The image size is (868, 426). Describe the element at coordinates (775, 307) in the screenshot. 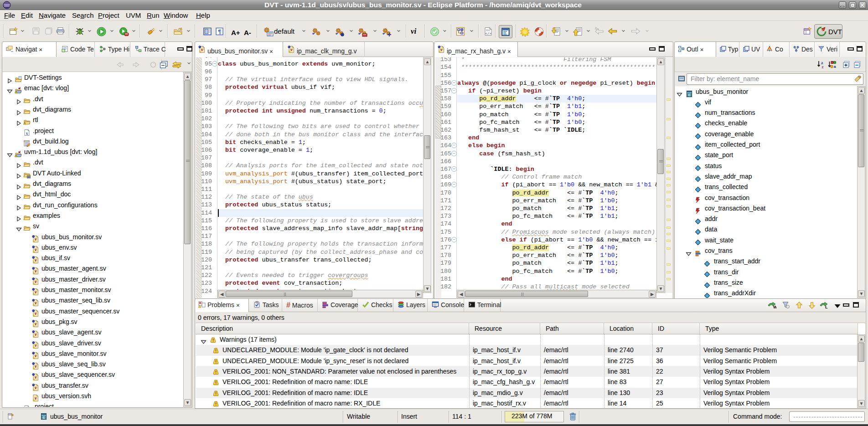

I see `svg-text: W` at that location.